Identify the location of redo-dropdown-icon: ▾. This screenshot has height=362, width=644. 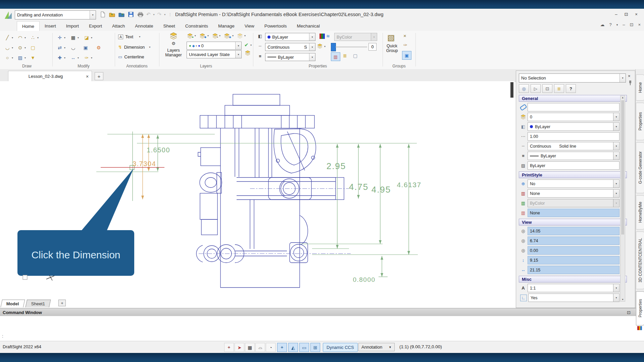
(165, 15).